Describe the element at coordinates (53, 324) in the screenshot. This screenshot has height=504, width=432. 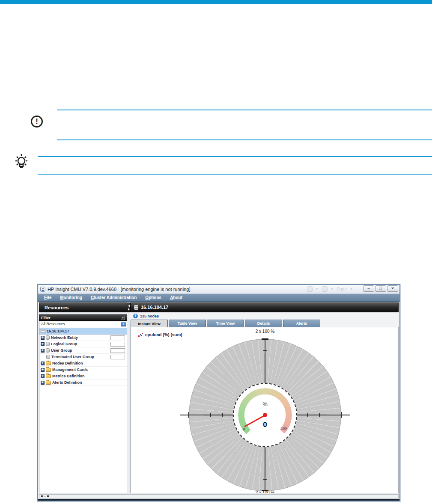
I see `resource-type-value: All Resources` at that location.